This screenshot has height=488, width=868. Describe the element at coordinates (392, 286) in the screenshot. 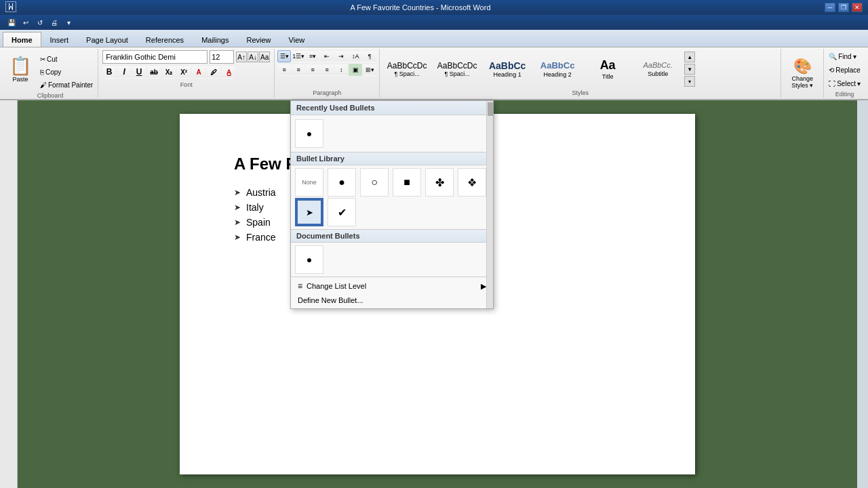

I see `change-list-level-item: ≡ Change List Level ▶` at that location.